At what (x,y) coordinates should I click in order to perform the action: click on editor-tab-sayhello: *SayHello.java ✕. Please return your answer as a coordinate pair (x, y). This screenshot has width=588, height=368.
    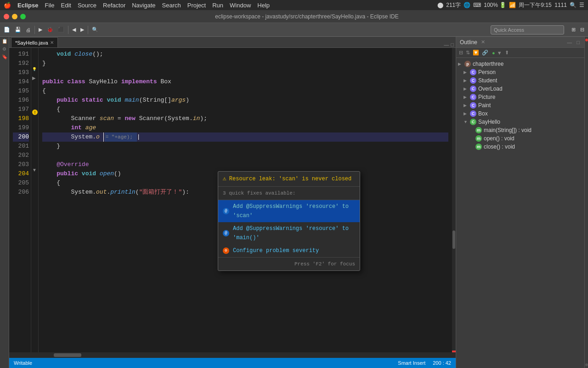
    Looking at the image, I should click on (34, 42).